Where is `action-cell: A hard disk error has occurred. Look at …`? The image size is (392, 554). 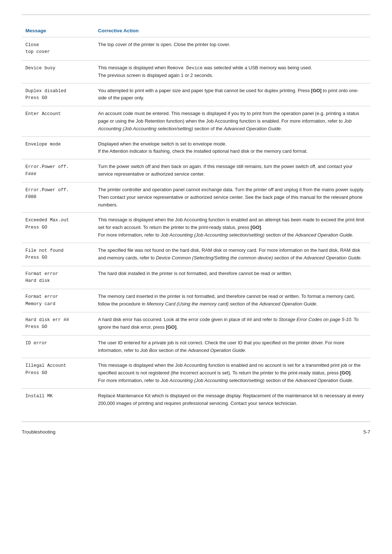 action-cell: A hard disk error has occurred. Look at … is located at coordinates (232, 324).